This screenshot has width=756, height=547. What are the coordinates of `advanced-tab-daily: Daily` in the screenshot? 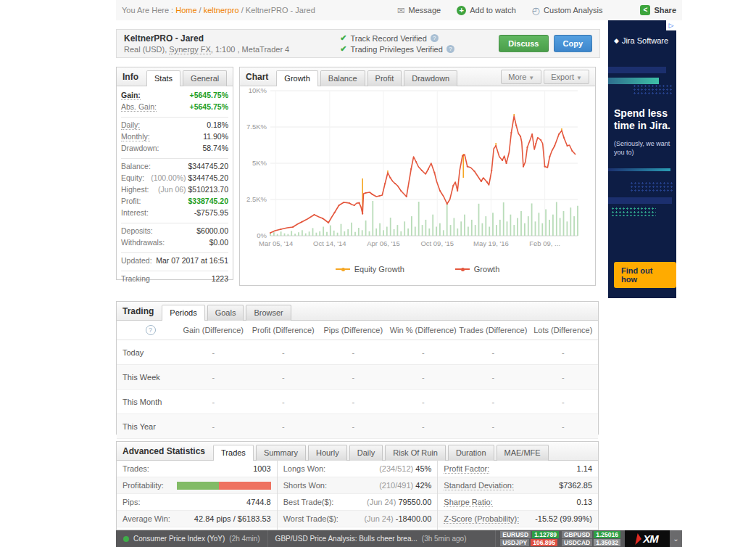 It's located at (366, 453).